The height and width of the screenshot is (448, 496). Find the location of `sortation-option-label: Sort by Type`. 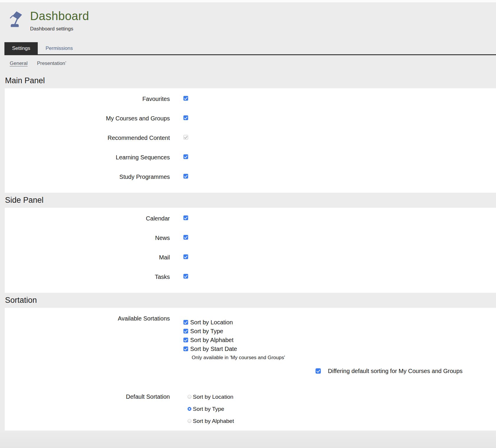

sortation-option-label: Sort by Type is located at coordinates (207, 331).